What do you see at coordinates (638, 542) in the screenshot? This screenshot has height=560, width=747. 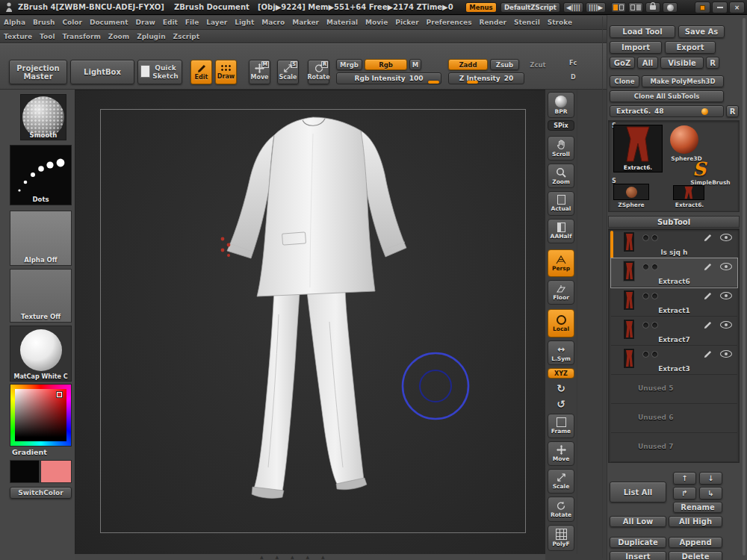 I see `duplicate-button: Duplicate` at bounding box center [638, 542].